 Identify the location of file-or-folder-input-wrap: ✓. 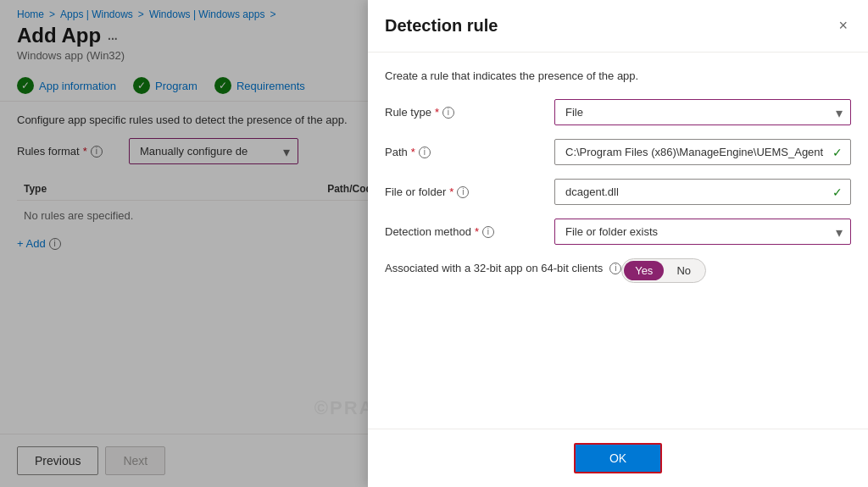
(703, 191).